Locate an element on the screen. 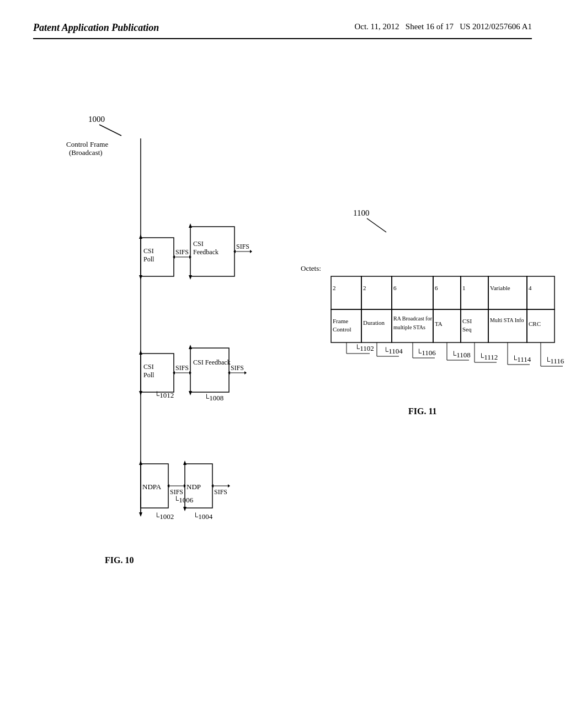 The height and width of the screenshot is (728, 565). dur-label: Duration is located at coordinates (374, 323).